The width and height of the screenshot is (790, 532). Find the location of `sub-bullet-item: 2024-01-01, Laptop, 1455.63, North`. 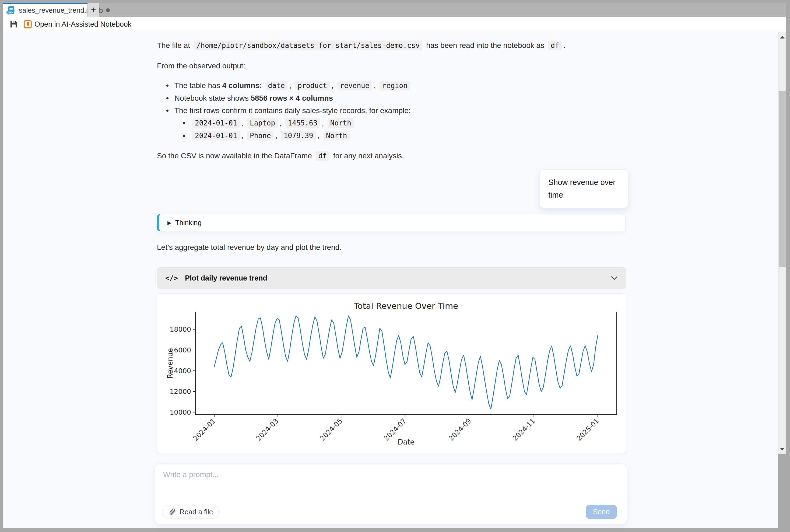

sub-bullet-item: 2024-01-01, Laptop, 1455.63, North is located at coordinates (398, 123).